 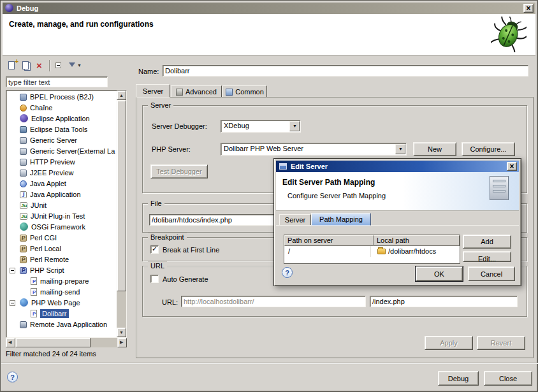 What do you see at coordinates (61, 162) in the screenshot?
I see `tree-item: HTTP Preview` at bounding box center [61, 162].